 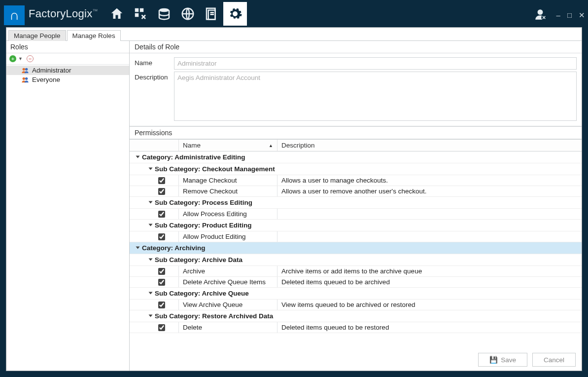 I want to click on save-button: 💾 Save, so click(x=503, y=360).